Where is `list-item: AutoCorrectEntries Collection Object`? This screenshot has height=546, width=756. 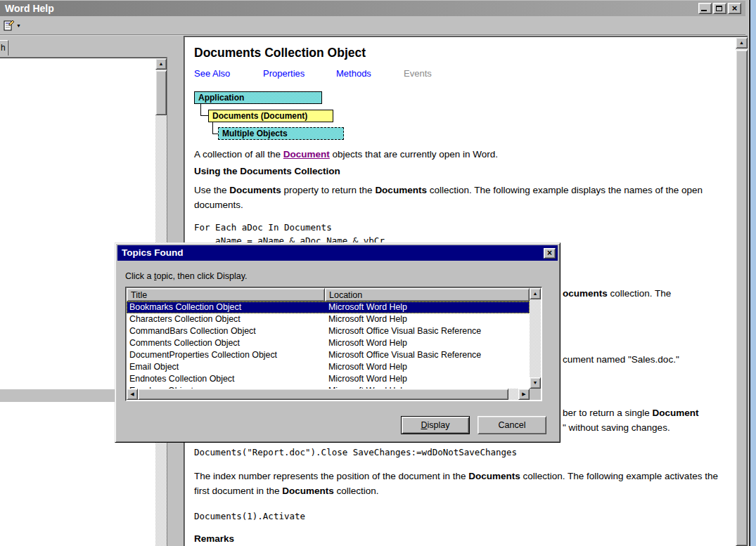 list-item: AutoCorrectEntries Collection Object is located at coordinates (77, 193).